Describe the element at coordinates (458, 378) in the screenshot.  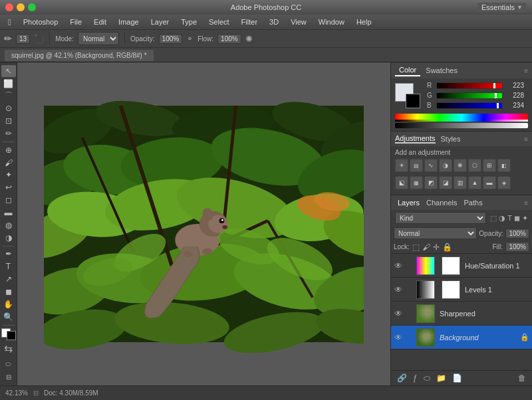
I see `new-layer-btn: 📄` at that location.